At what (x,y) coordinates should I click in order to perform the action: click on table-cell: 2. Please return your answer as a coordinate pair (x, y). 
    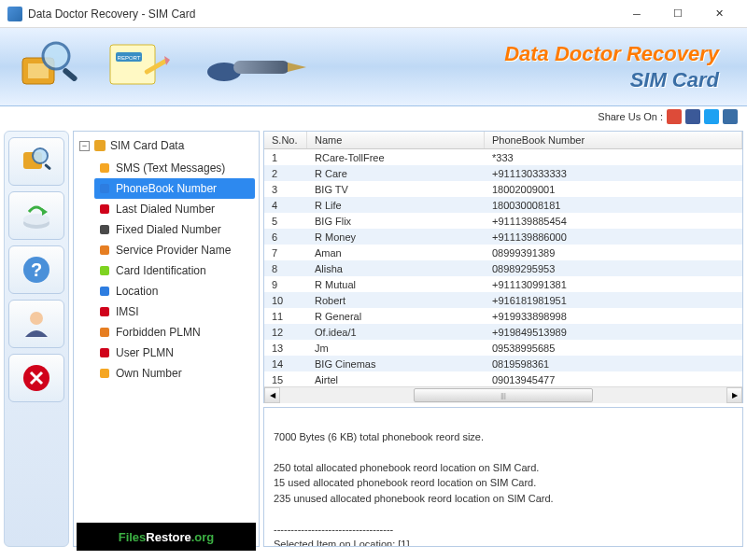
    Looking at the image, I should click on (286, 174).